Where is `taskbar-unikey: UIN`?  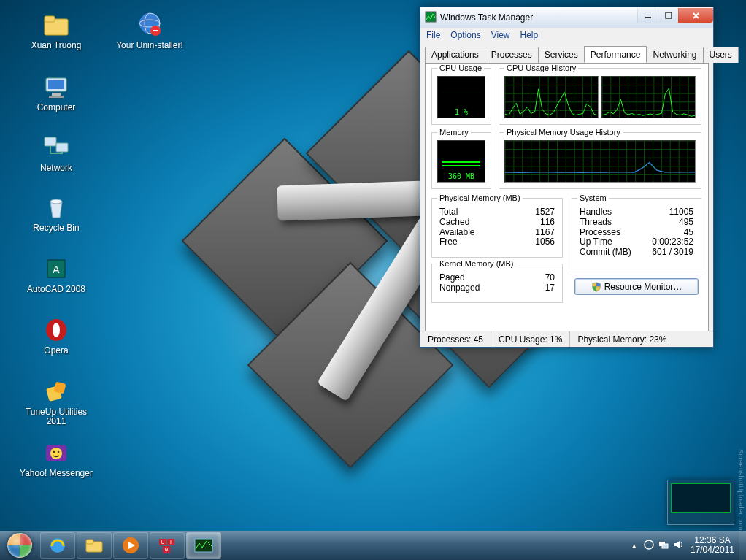 taskbar-unikey: UIN is located at coordinates (167, 545).